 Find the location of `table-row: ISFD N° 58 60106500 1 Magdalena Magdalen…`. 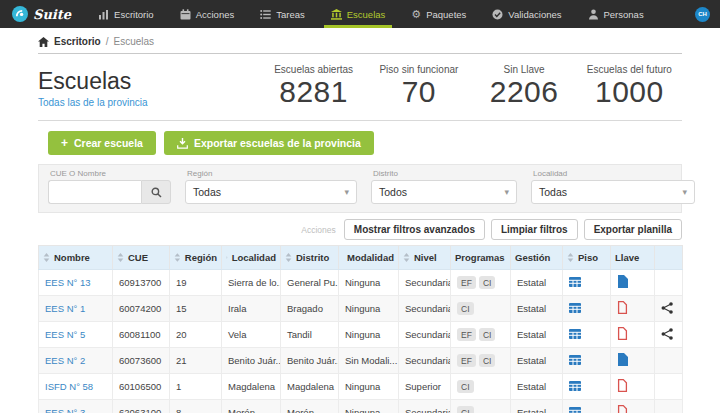

table-row: ISFD N° 58 60106500 1 Magdalena Magdalen… is located at coordinates (361, 387).